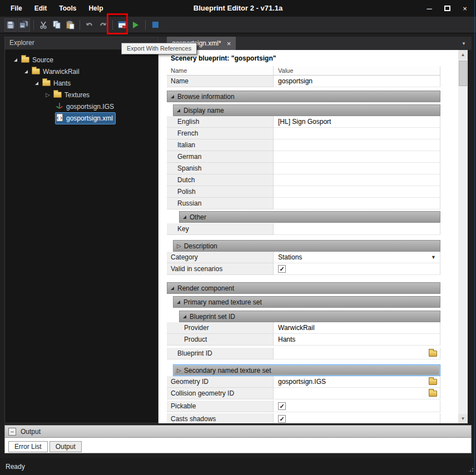  Describe the element at coordinates (315, 43) in the screenshot. I see `document-tab-strip: gosportsign.xml* × ▼` at that location.